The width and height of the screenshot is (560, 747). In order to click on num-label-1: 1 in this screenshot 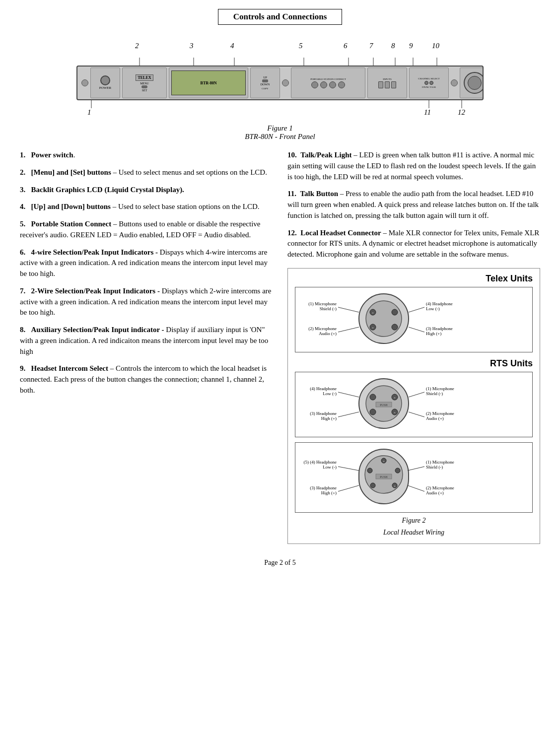, I will do `click(89, 112)`.